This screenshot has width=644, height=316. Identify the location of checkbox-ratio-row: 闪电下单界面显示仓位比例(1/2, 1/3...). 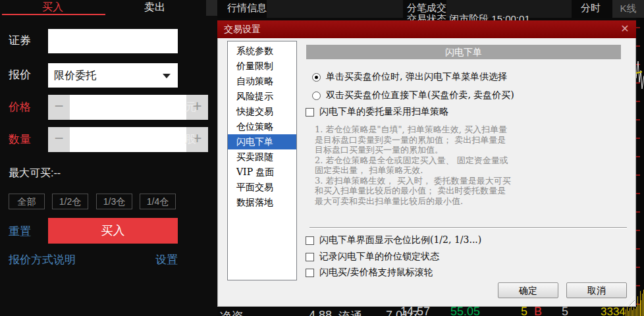
(394, 240).